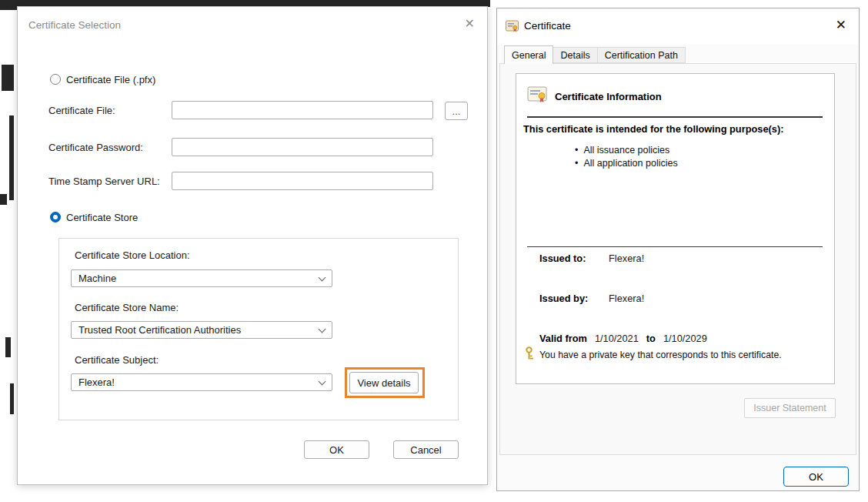  Describe the element at coordinates (97, 382) in the screenshot. I see `certificate-subject-value: Flexera!` at that location.